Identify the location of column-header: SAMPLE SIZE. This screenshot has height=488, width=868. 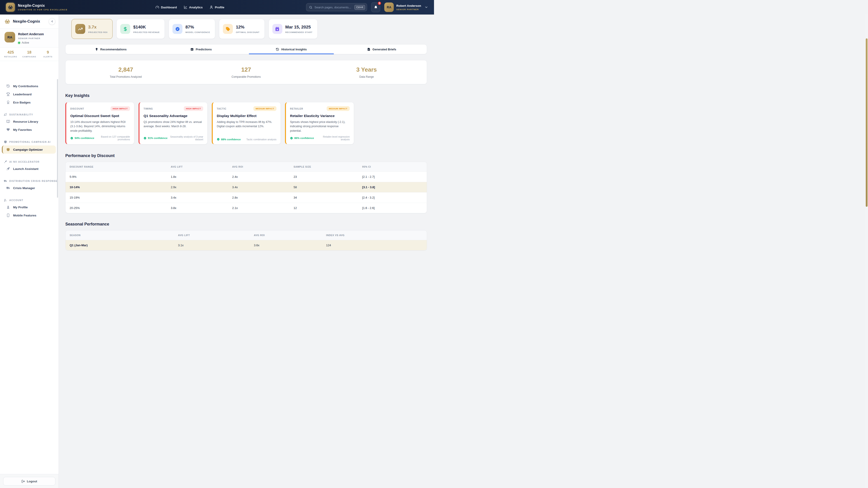
(324, 167).